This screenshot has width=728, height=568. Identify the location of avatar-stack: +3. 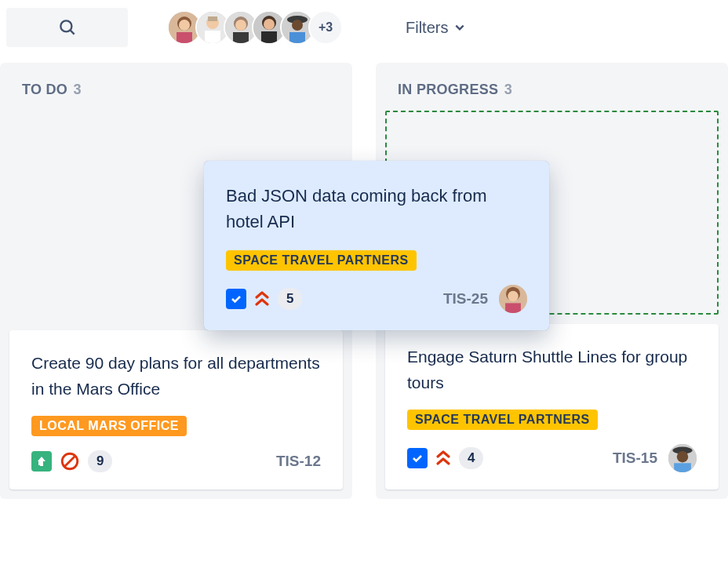
(255, 27).